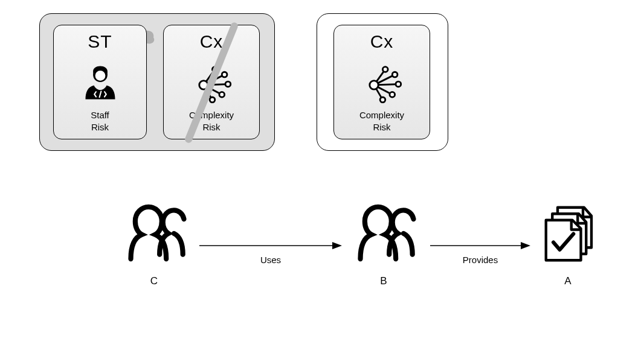 The height and width of the screenshot is (347, 644). Describe the element at coordinates (100, 82) in the screenshot. I see `card-staff-risk: ST Staff Risk` at that location.